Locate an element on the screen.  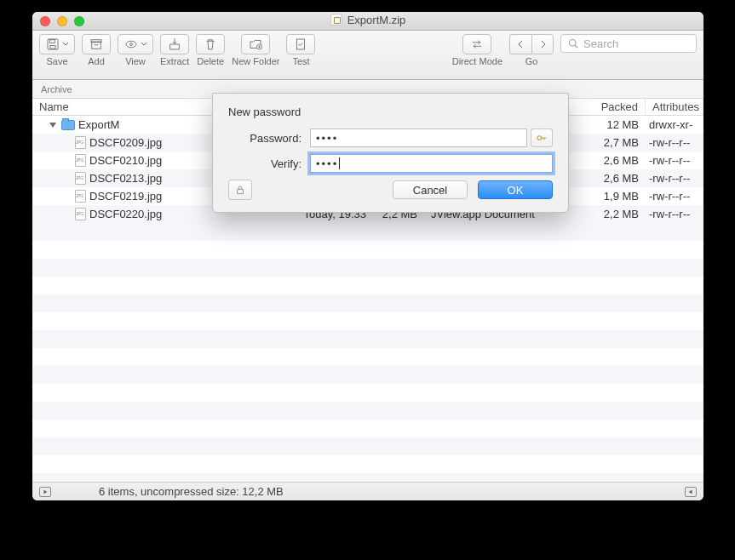
statusbar-left-icon is located at coordinates (45, 492).